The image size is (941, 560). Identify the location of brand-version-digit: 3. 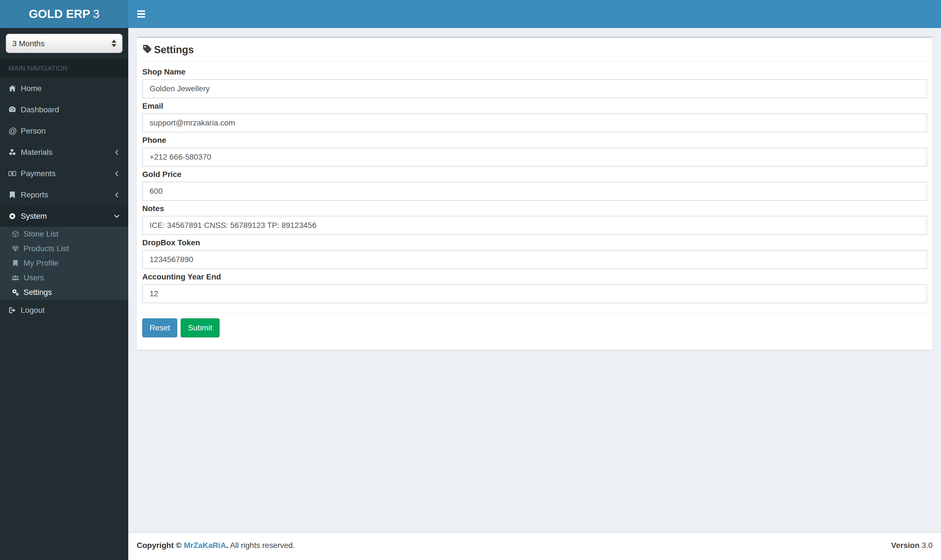
(96, 14).